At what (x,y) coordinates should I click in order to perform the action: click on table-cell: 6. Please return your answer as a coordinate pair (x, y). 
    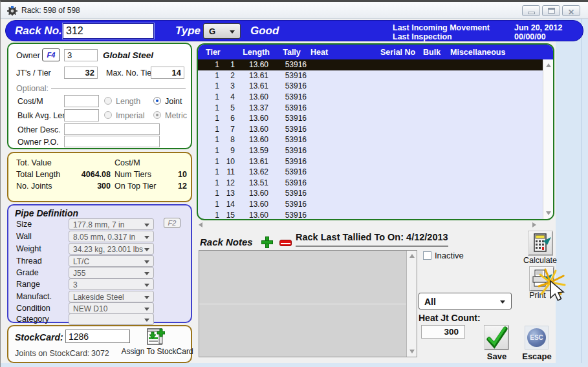
    Looking at the image, I should click on (231, 118).